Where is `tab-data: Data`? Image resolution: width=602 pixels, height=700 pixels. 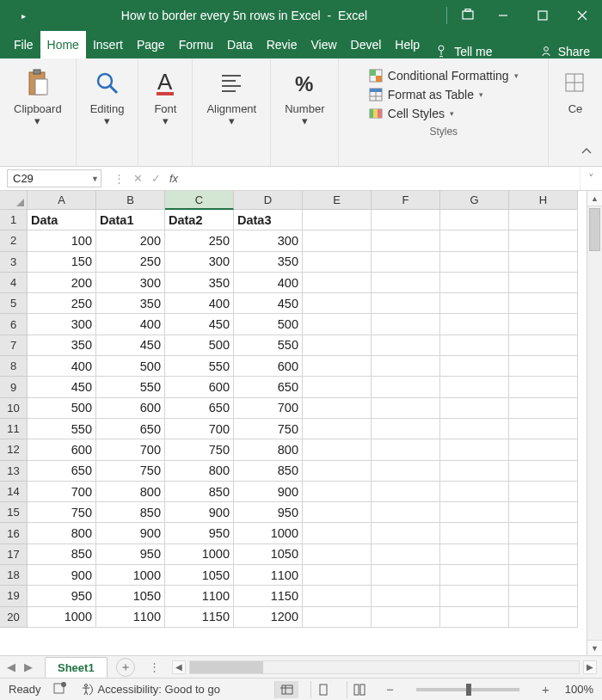 tab-data: Data is located at coordinates (240, 45).